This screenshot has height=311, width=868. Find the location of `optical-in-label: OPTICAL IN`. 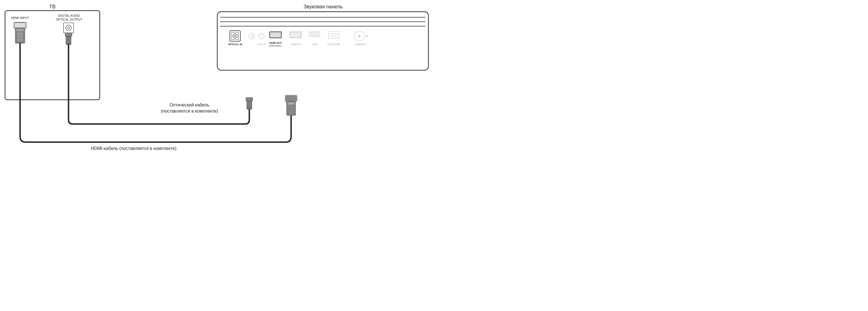

optical-in-label: OPTICAL IN is located at coordinates (235, 44).